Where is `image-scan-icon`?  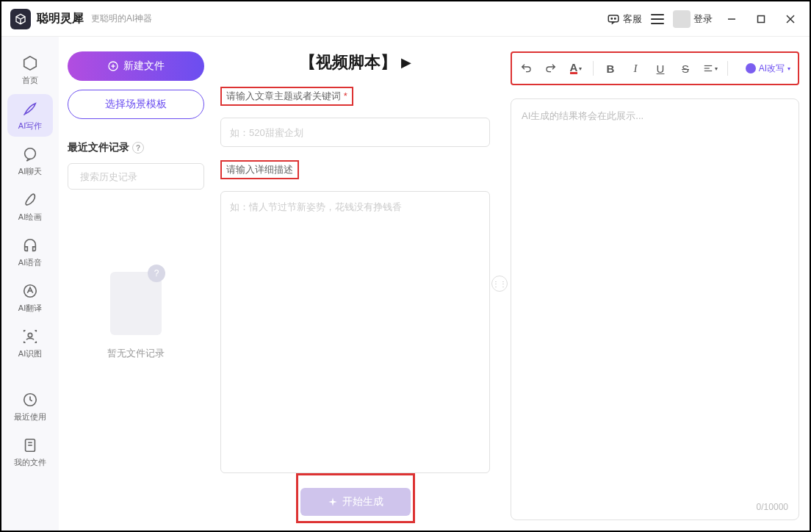 image-scan-icon is located at coordinates (30, 337).